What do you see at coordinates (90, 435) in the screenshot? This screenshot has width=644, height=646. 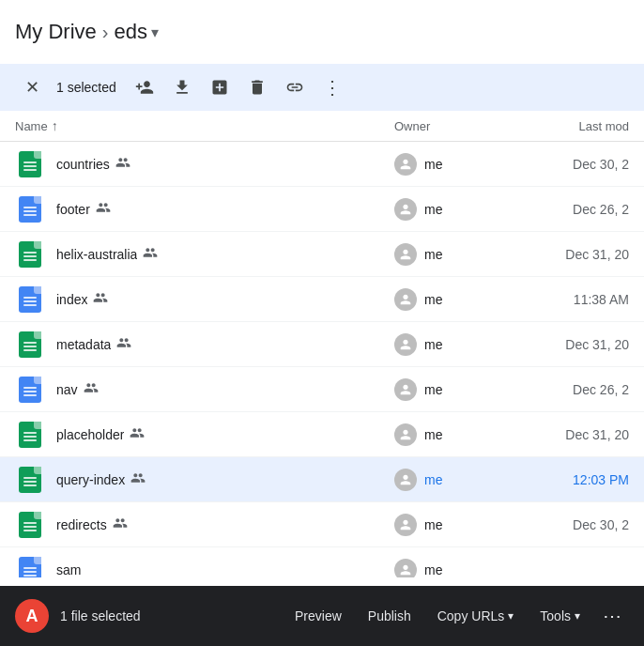 I see `file-name-text: placeholder` at bounding box center [90, 435].